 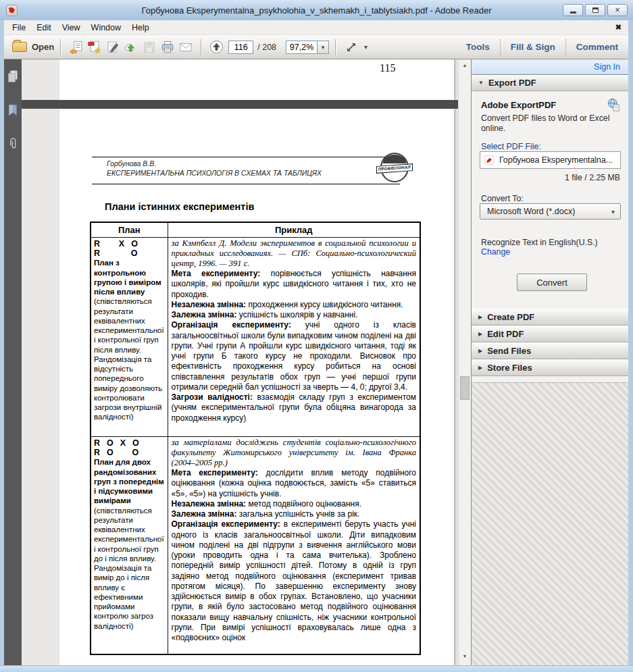 I want to click on navigation-rail, so click(x=13, y=362).